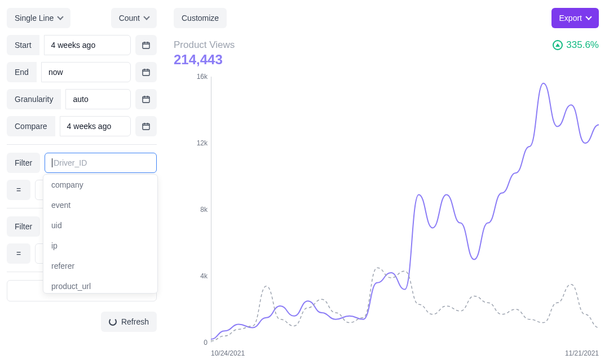 The image size is (609, 364). Describe the element at coordinates (576, 45) in the screenshot. I see `delta-badge: 335.6%` at that location.